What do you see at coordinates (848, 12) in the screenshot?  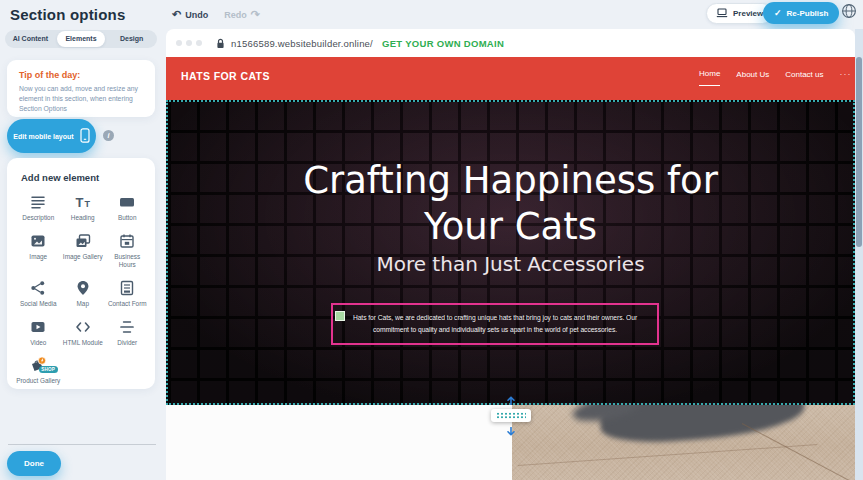 I see `language-globe-button` at bounding box center [848, 12].